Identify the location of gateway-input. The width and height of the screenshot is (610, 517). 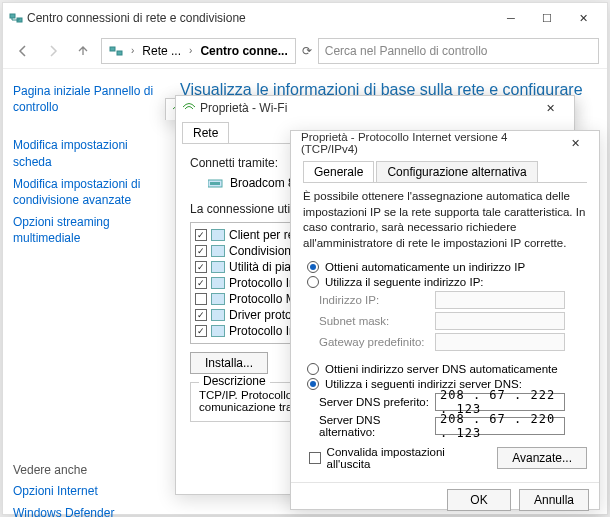
(500, 342).